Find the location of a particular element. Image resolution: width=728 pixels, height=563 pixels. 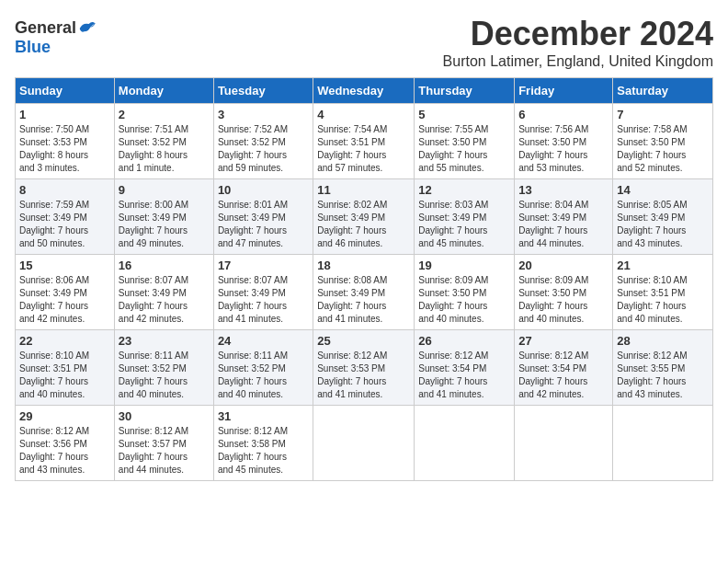

day-info: Sunrise: 8:04 AM Sunset: 3:49 PM Dayligh… is located at coordinates (563, 224).